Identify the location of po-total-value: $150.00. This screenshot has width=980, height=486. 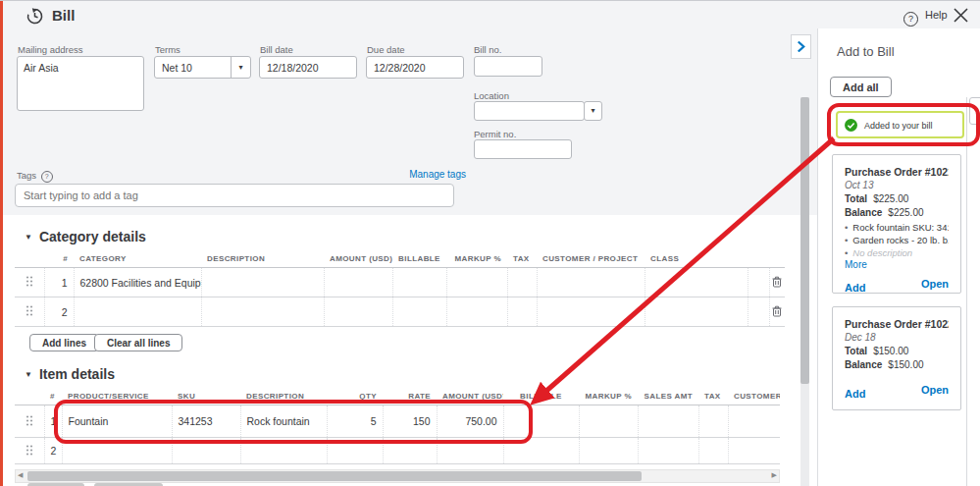
(891, 351).